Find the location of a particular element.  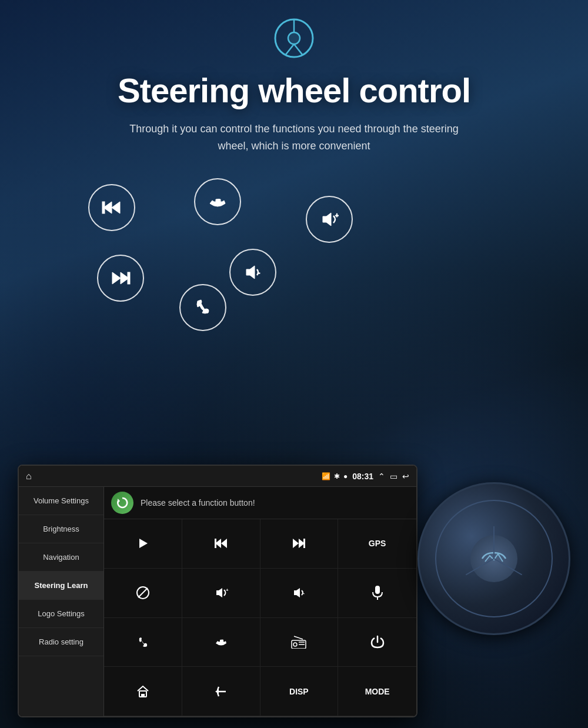

next-track-icon is located at coordinates (121, 278).